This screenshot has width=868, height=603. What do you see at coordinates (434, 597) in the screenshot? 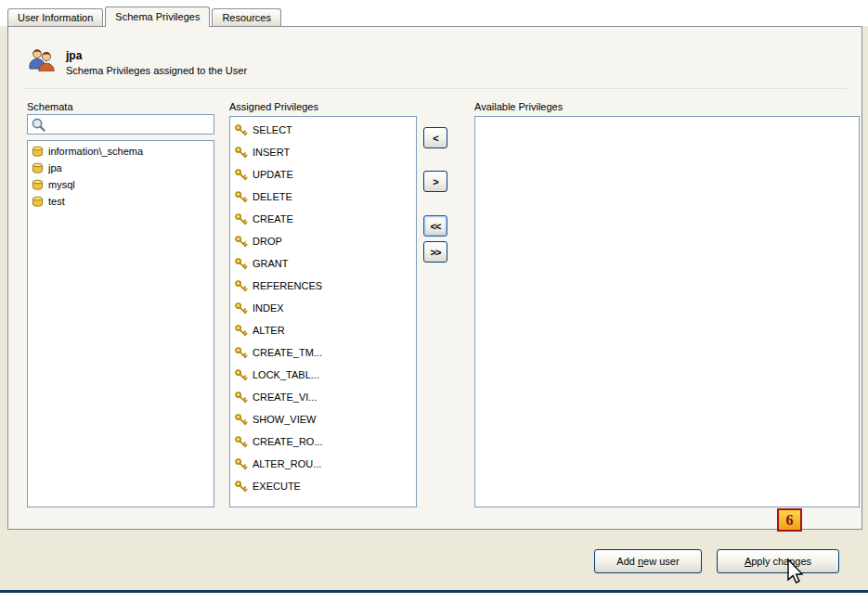
I see `window-bottom-area` at bounding box center [434, 597].